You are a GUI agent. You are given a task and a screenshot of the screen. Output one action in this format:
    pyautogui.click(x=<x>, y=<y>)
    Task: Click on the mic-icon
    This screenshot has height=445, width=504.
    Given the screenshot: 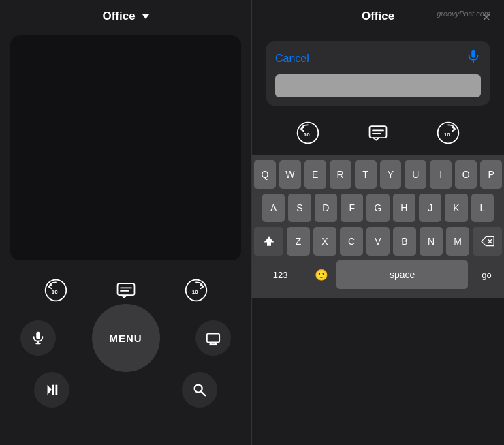 What is the action you would take?
    pyautogui.click(x=473, y=59)
    